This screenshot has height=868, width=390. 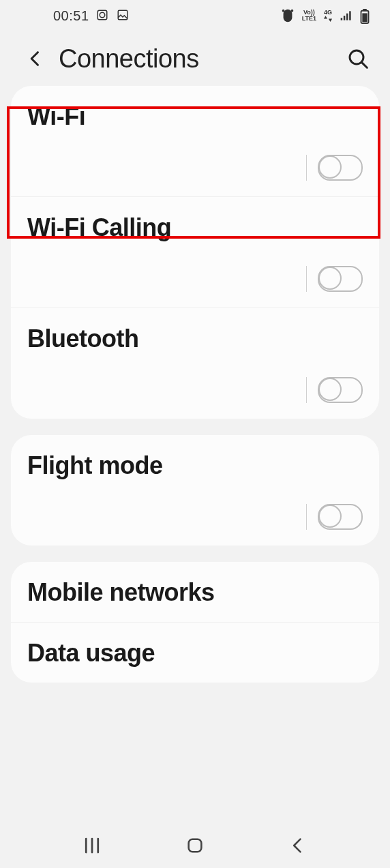 What do you see at coordinates (92, 845) in the screenshot?
I see `recents-button` at bounding box center [92, 845].